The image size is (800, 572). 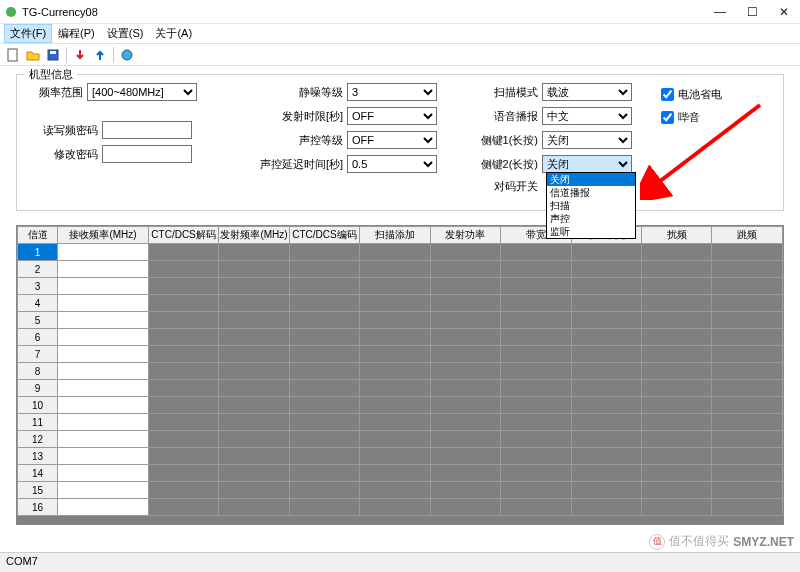 What do you see at coordinates (147, 154) in the screenshot?
I see `mod-password-input` at bounding box center [147, 154].